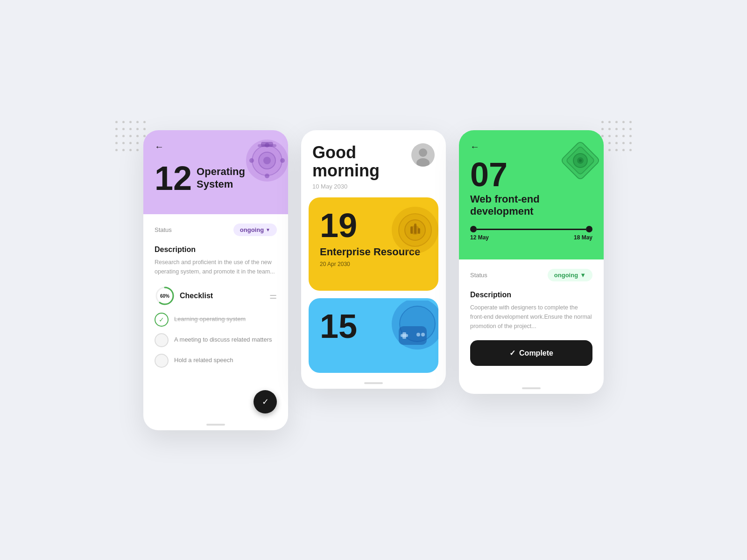 The height and width of the screenshot is (560, 747). I want to click on card1-desc-title: Description, so click(216, 250).